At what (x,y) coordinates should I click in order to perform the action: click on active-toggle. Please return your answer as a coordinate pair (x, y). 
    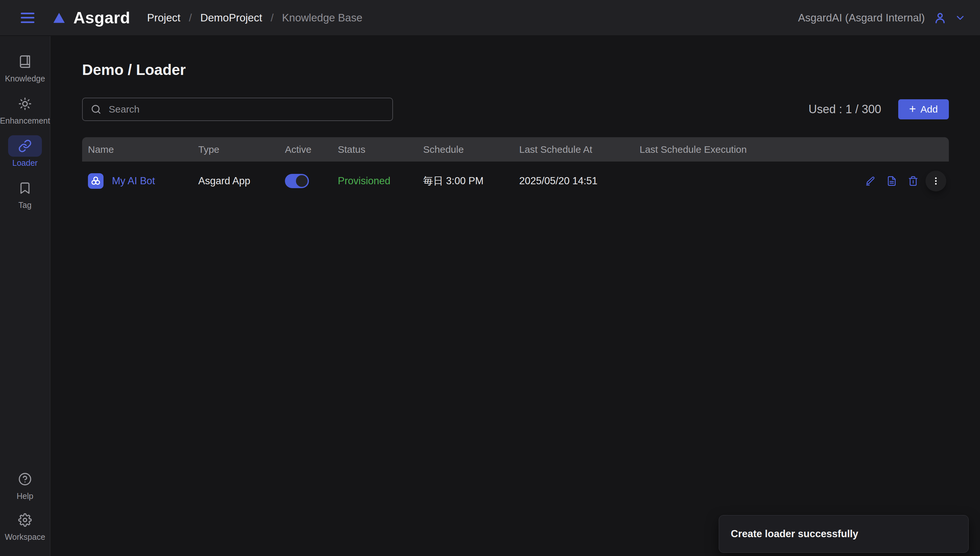
    Looking at the image, I should click on (297, 181).